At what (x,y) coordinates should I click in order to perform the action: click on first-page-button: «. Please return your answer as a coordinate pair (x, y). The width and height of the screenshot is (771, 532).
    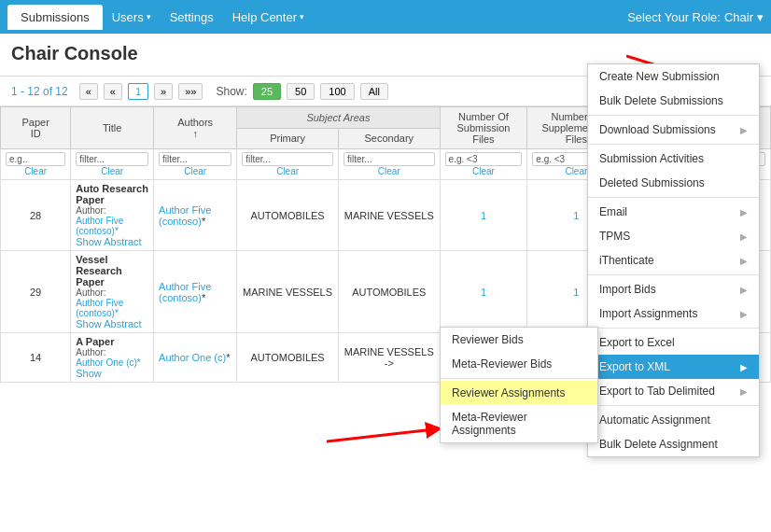
    Looking at the image, I should click on (89, 91).